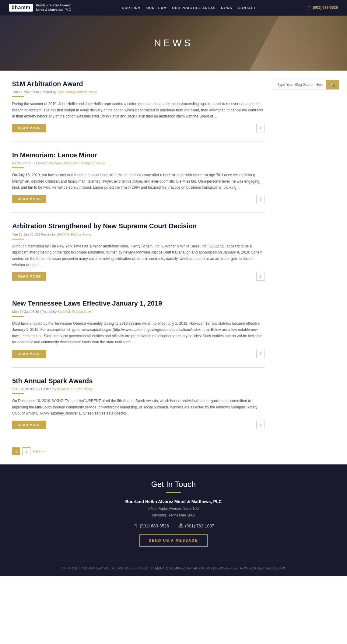  Describe the element at coordinates (138, 451) in the screenshot. I see `pagination: 1 2 Next →` at that location.